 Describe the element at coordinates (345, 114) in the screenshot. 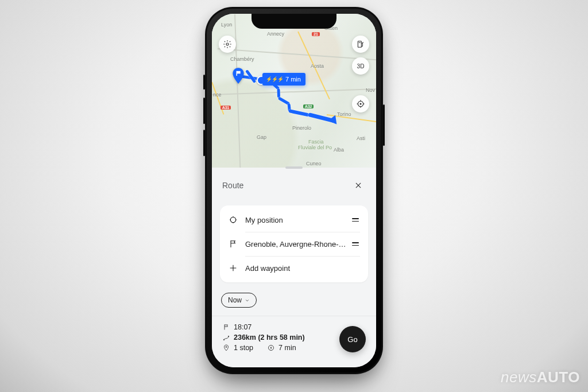

I see `city-torino: Torino` at that location.